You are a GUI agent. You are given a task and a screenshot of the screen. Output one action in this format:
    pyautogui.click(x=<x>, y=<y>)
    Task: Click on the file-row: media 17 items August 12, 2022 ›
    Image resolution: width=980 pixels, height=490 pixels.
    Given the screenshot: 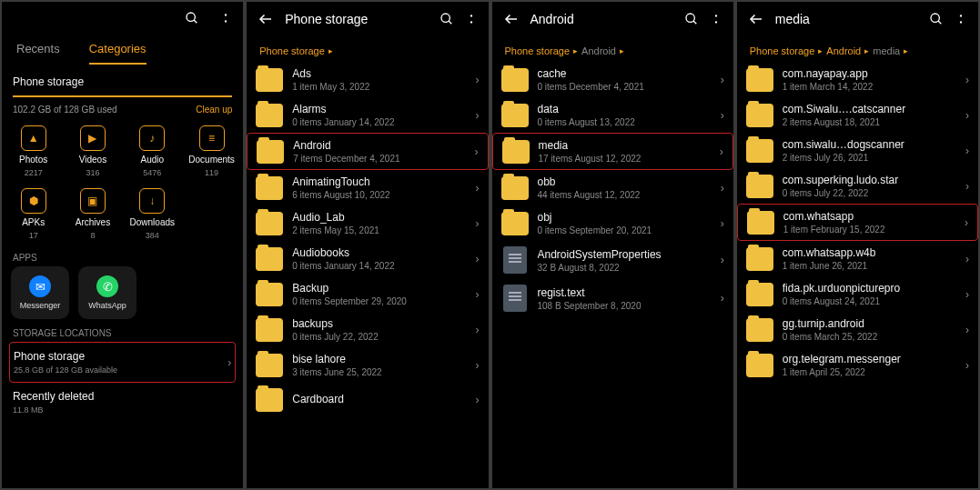 What is the action you would take?
    pyautogui.click(x=613, y=151)
    